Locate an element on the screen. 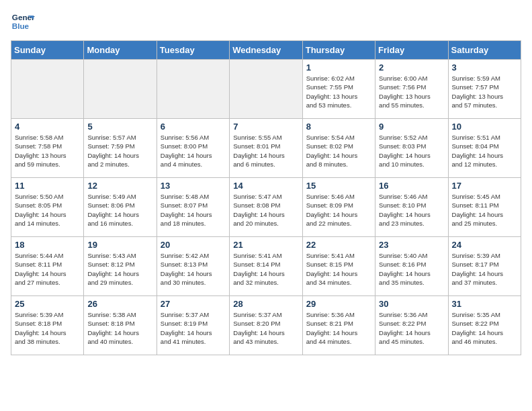  calendar-cell: 15Sunrise: 5:46 AM Sunset: 8:09 PM Dayli… is located at coordinates (339, 208).